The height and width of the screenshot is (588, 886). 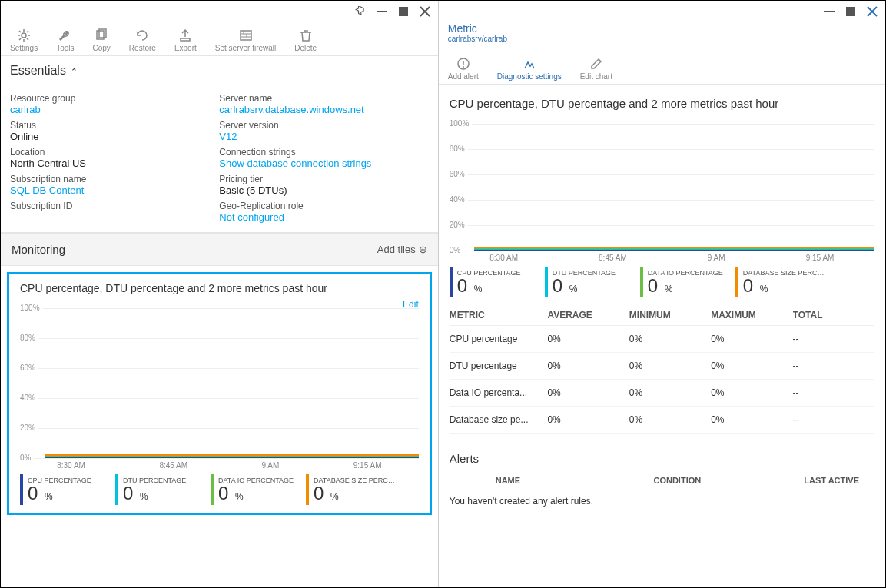 What do you see at coordinates (499, 366) in the screenshot?
I see `table-cell: DTU percentage` at bounding box center [499, 366].